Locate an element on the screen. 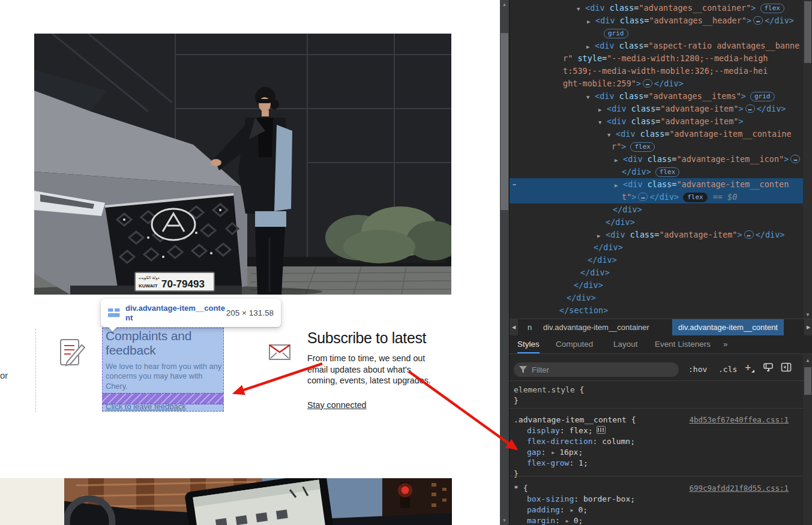 This screenshot has height=525, width=812. styles-scrollbar-thumb is located at coordinates (808, 381).